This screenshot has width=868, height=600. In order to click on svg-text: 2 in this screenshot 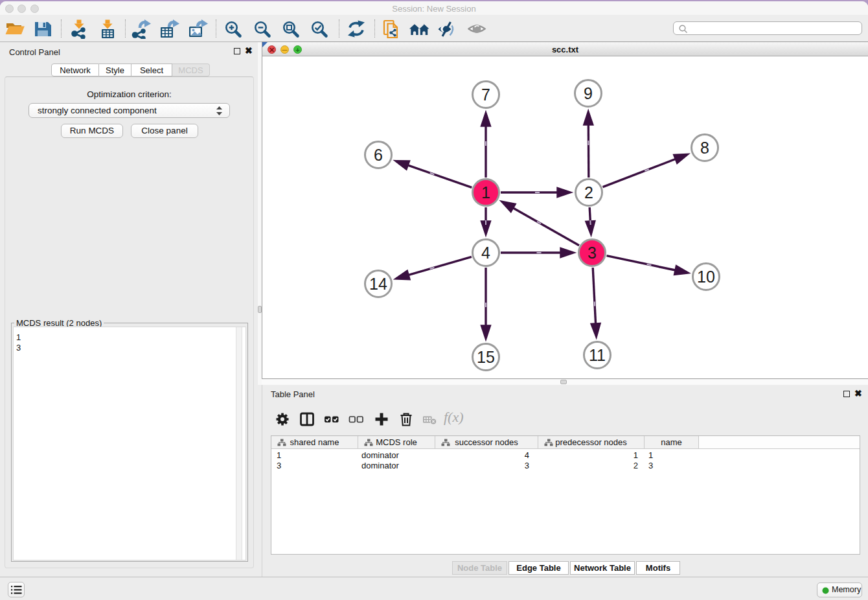, I will do `click(589, 192)`.